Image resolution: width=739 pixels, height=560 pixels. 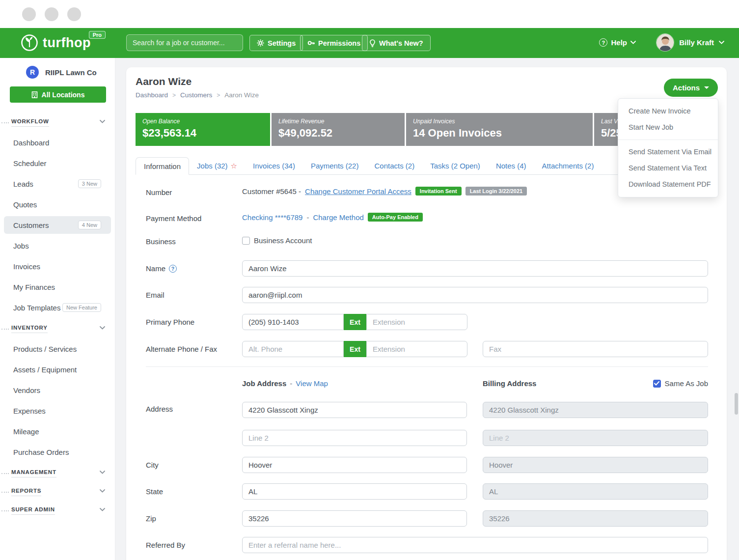 I want to click on menu-item-start-new-job: Start New Job, so click(x=668, y=128).